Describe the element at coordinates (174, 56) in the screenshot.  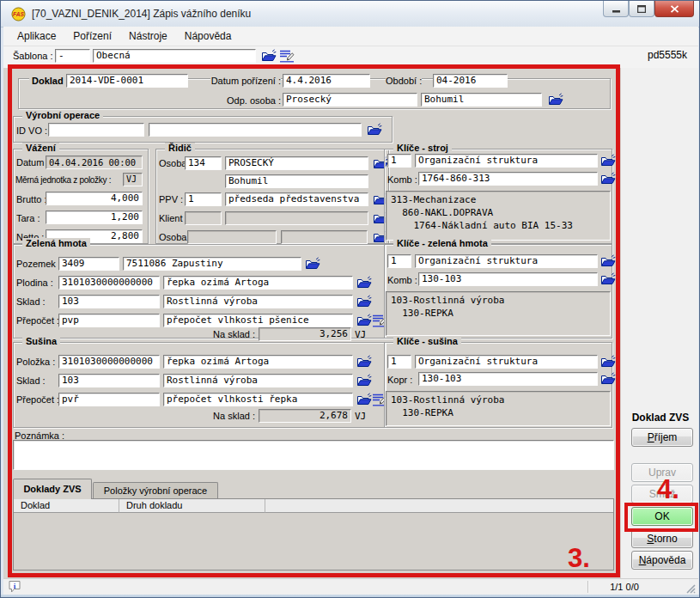
I see `sablona-name-field: Obecná` at that location.